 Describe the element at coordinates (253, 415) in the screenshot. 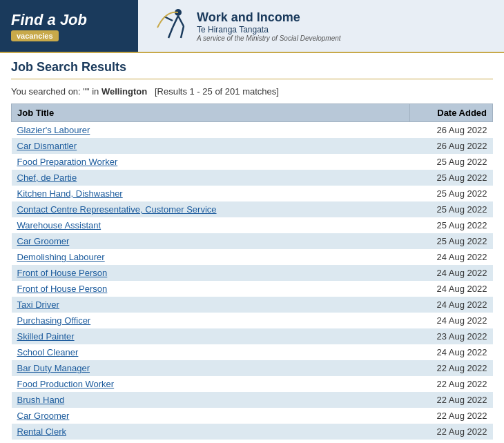

I see `table-row: Car Groomer22 Aug 2022` at that location.